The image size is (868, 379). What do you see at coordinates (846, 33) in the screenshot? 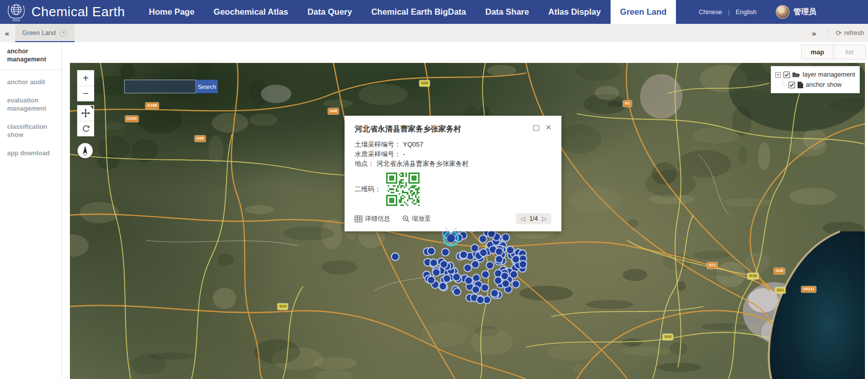
I see `refresh-button: ⟳ refresh` at bounding box center [846, 33].